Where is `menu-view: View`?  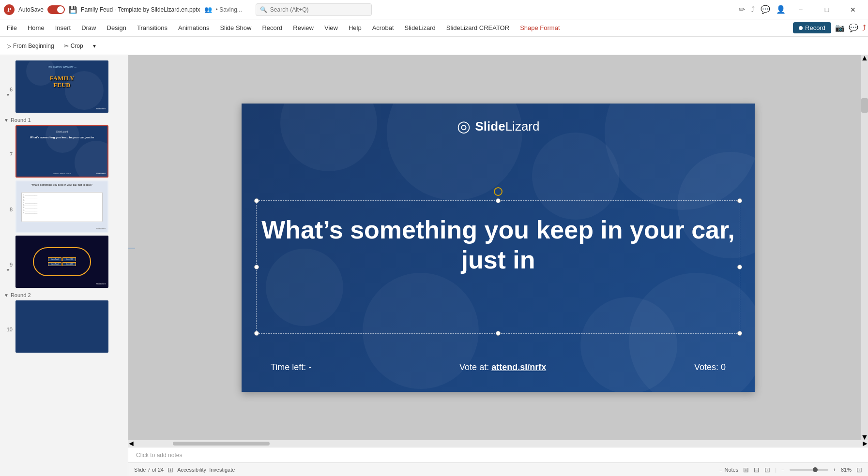
menu-view: View is located at coordinates (331, 28).